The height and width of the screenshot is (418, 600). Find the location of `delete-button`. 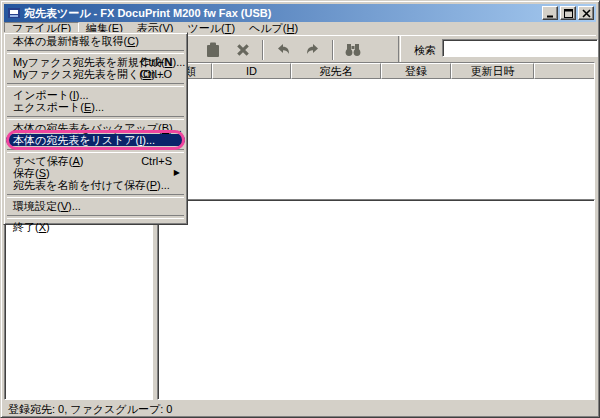

delete-button is located at coordinates (243, 50).